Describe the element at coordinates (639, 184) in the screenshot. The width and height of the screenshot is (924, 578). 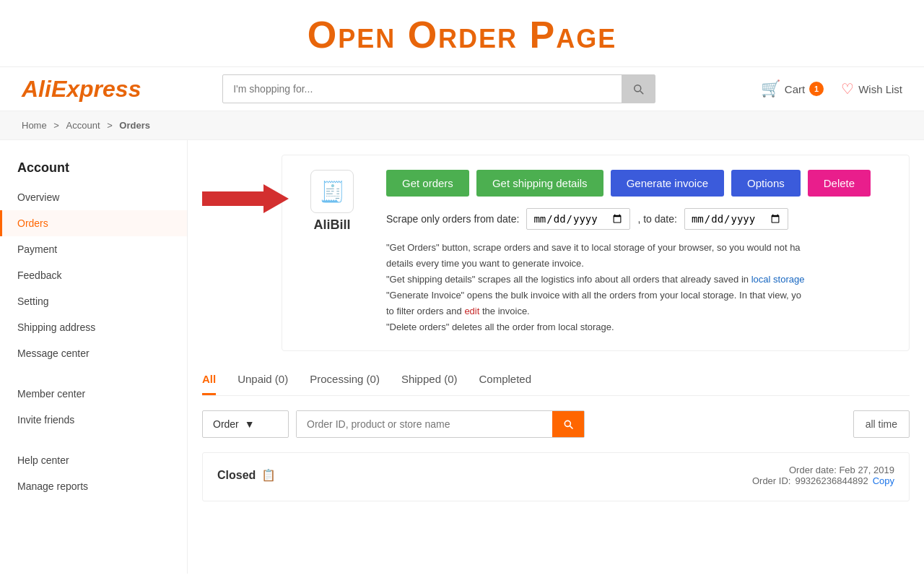
I see `alibill-buttons: Get orders Get shipping details Generate…` at that location.